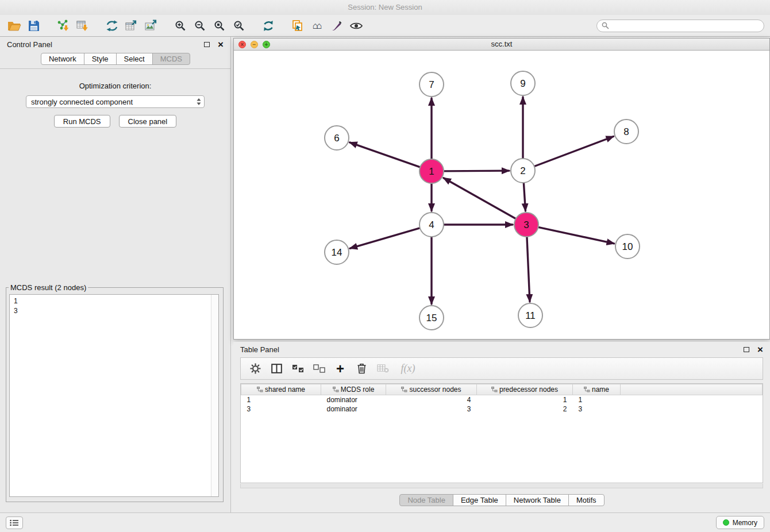  What do you see at coordinates (63, 59) in the screenshot?
I see `tab-network: Network` at bounding box center [63, 59].